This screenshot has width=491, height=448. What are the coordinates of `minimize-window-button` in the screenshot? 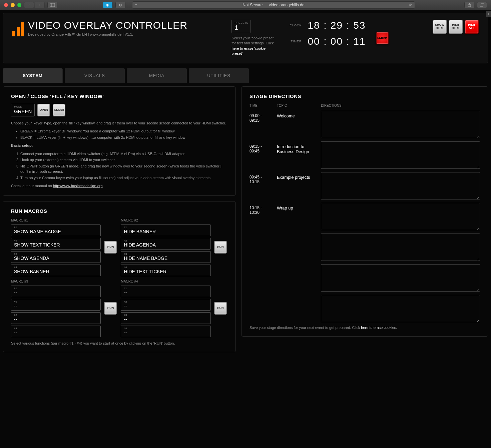 It's located at (13, 5).